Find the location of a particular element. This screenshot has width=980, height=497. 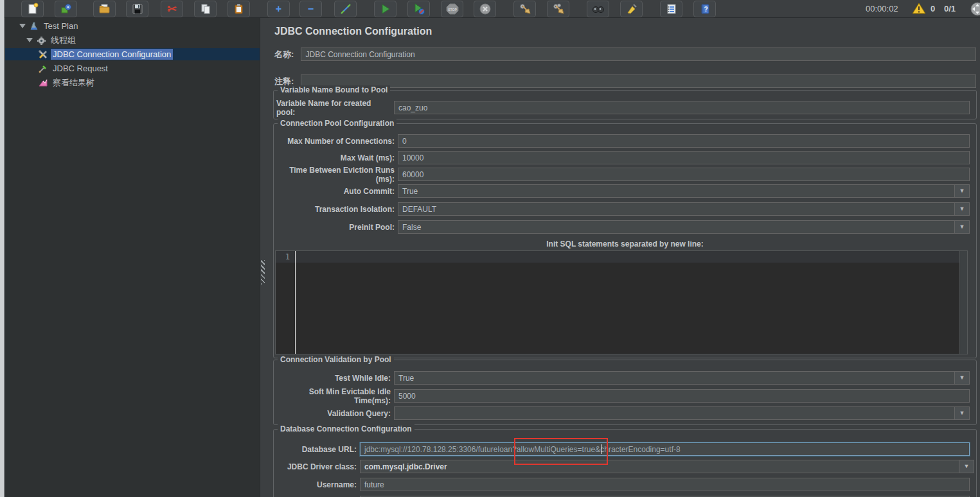

database-connection-group: Database Connection Configuration Databa… is located at coordinates (625, 463).